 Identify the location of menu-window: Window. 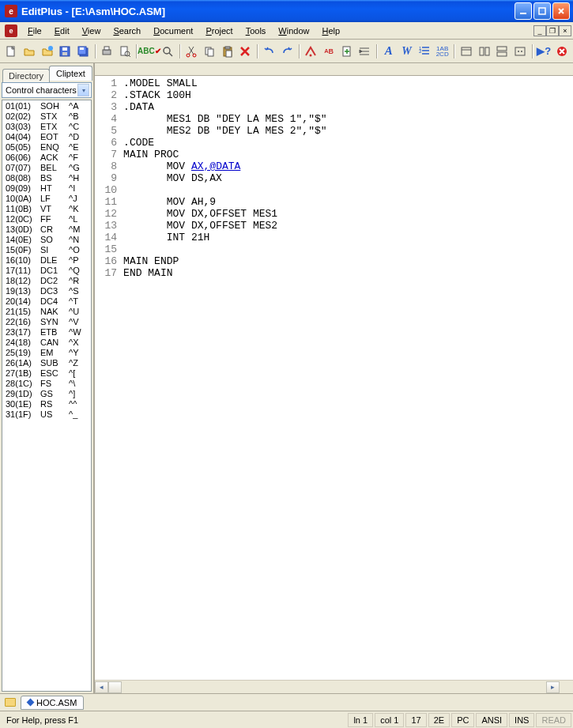
(294, 31).